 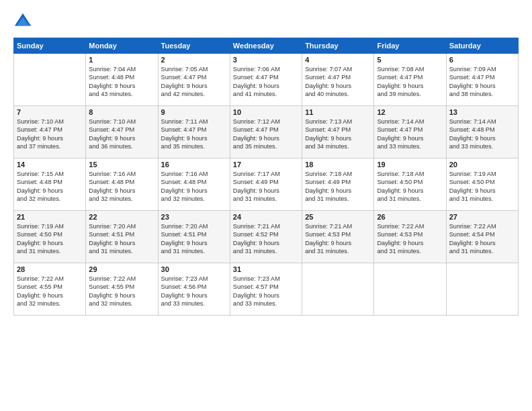 What do you see at coordinates (50, 289) in the screenshot?
I see `calendar-cell: 28Sunrise: 7:22 AMSunset: 4:55 PMDayligh…` at bounding box center [50, 289].